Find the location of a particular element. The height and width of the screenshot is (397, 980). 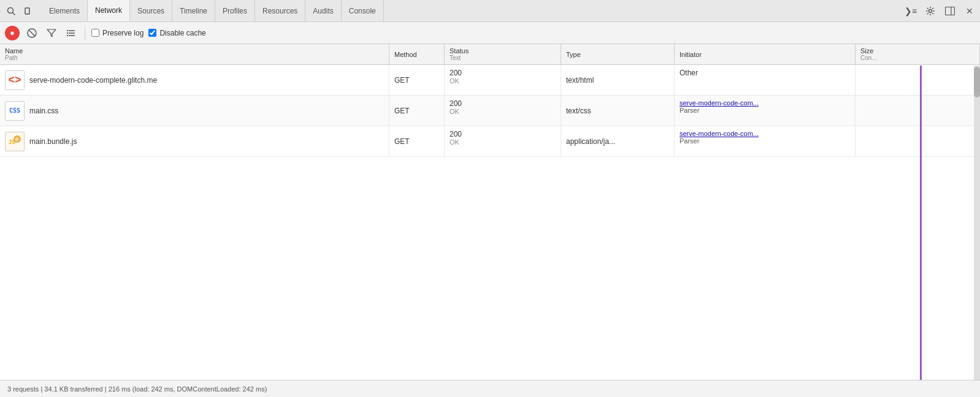

row3-initiator-sub: Parser is located at coordinates (689, 141).